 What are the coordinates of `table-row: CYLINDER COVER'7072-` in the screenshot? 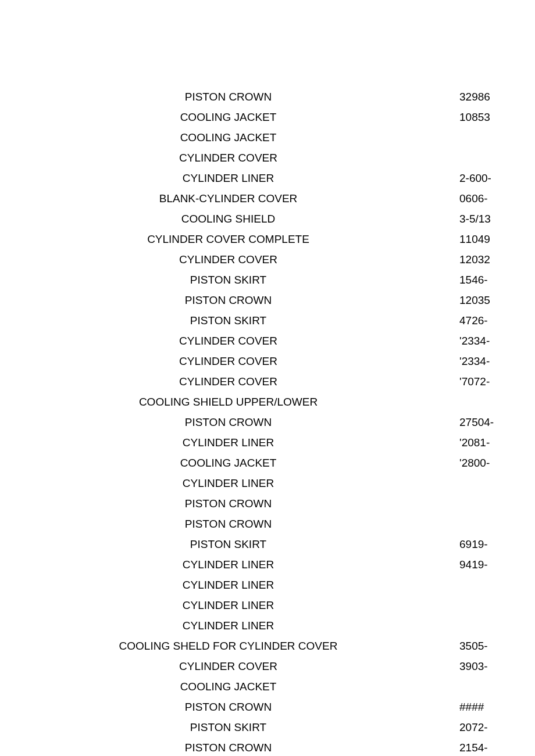 It's located at (268, 381).